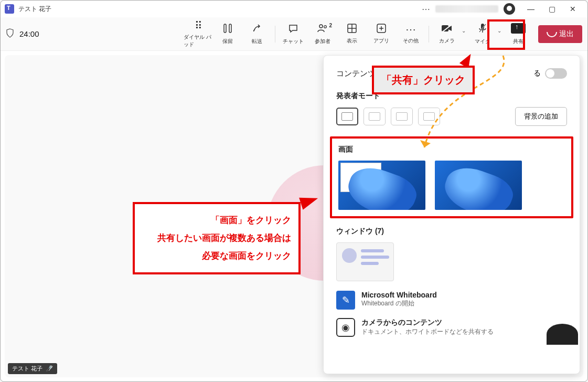 This screenshot has width=588, height=382. I want to click on presenter-mode-reporter, so click(429, 116).